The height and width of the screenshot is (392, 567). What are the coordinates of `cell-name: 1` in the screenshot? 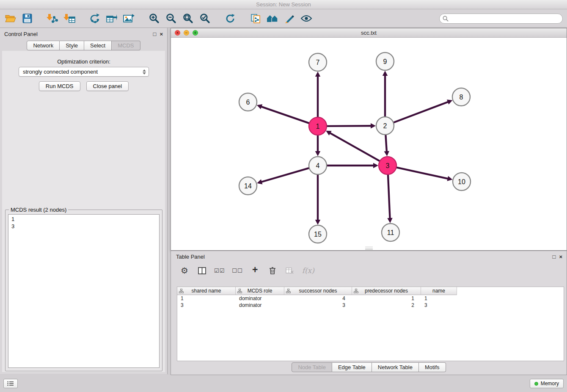 It's located at (439, 298).